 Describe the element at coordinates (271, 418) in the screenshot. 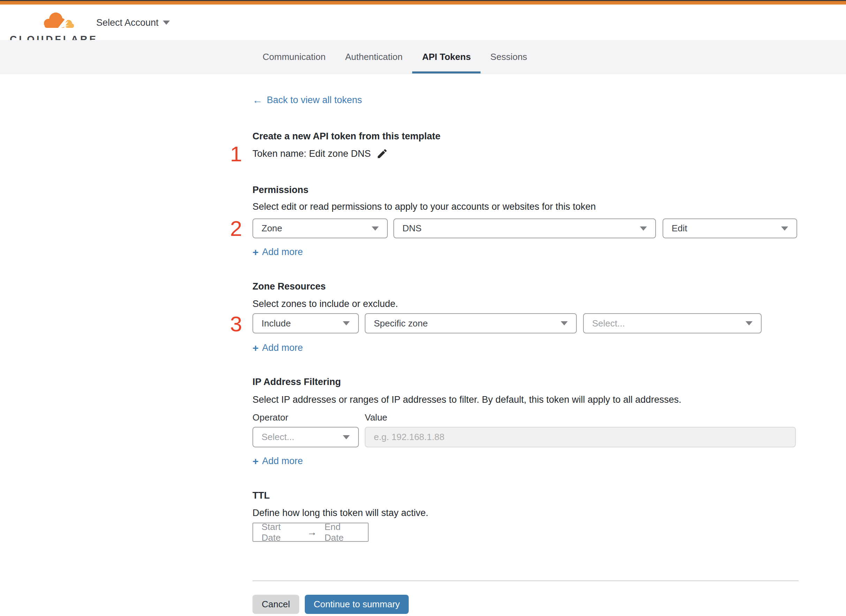

I see `operator-label: Operator` at that location.